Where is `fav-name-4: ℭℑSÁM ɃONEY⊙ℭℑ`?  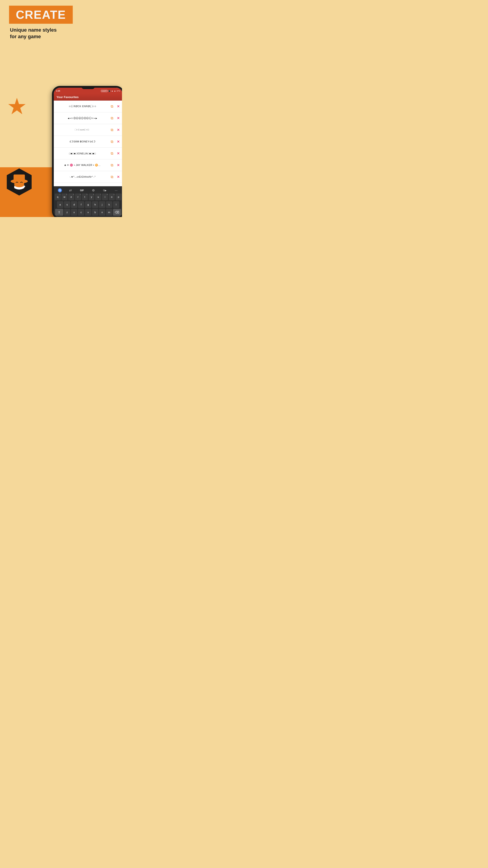 fav-name-4: ℭℑSÁM ɃONEY⊙ℭℑ is located at coordinates (83, 142).